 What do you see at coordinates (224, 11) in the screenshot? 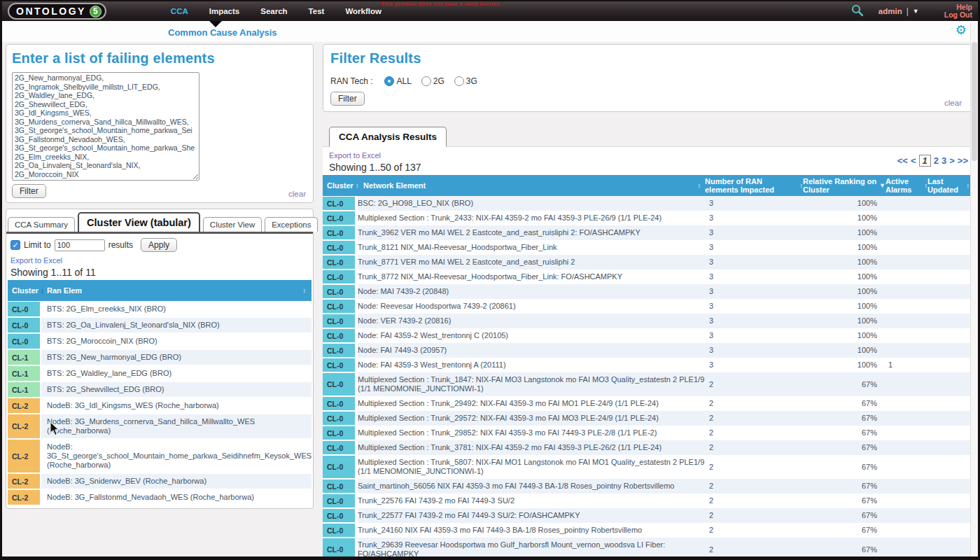
I see `nav-item-impacts: Impacts` at bounding box center [224, 11].